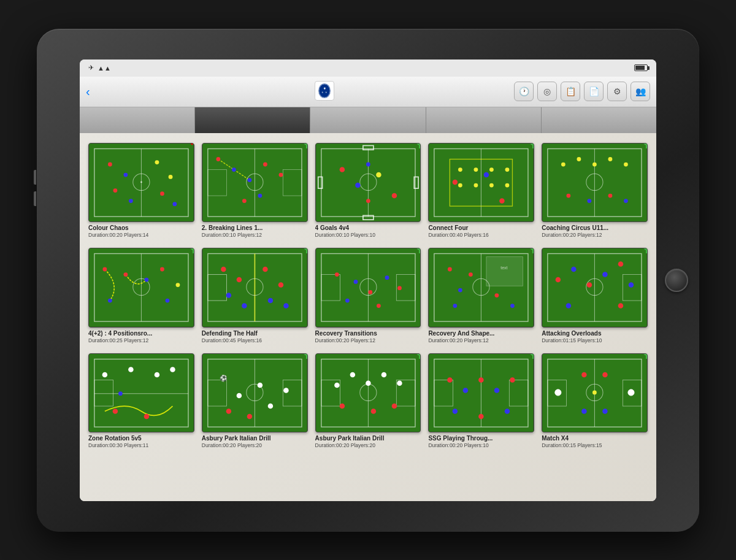 The height and width of the screenshot is (560, 736). I want to click on card-info: Coaching Circus U11... Duration:00:20 Pl…, so click(595, 231).